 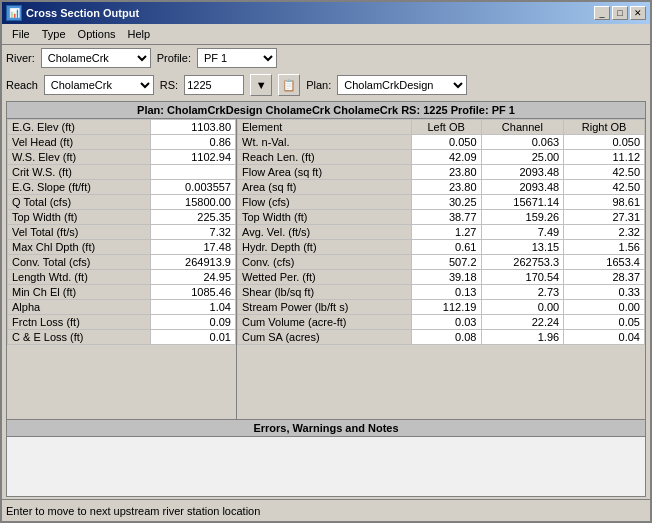 I want to click on minimize-button: _, so click(x=602, y=13).